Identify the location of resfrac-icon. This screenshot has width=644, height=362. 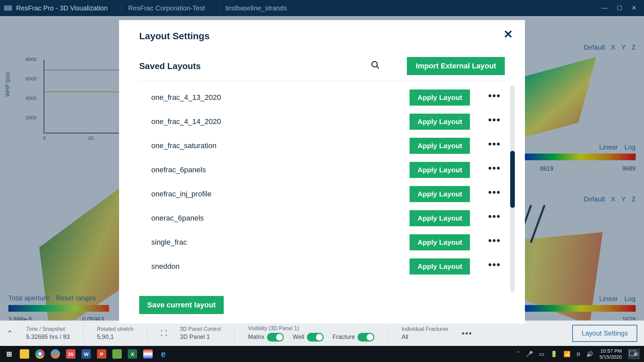
(148, 354).